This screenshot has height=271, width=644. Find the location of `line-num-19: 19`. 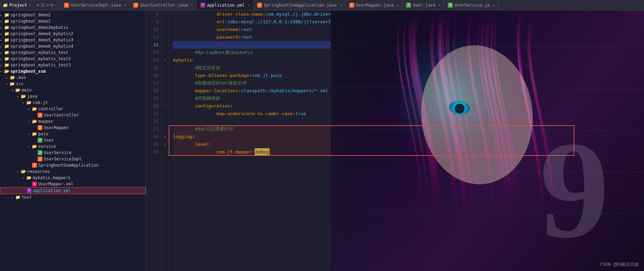

line-num-19: 19 is located at coordinates (152, 98).